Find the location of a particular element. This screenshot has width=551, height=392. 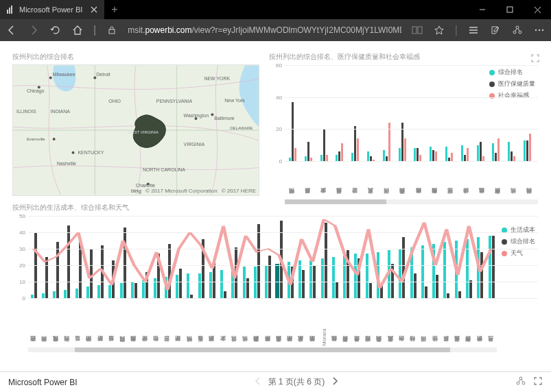

x-axis-label: 佛蒙特 is located at coordinates (467, 180).